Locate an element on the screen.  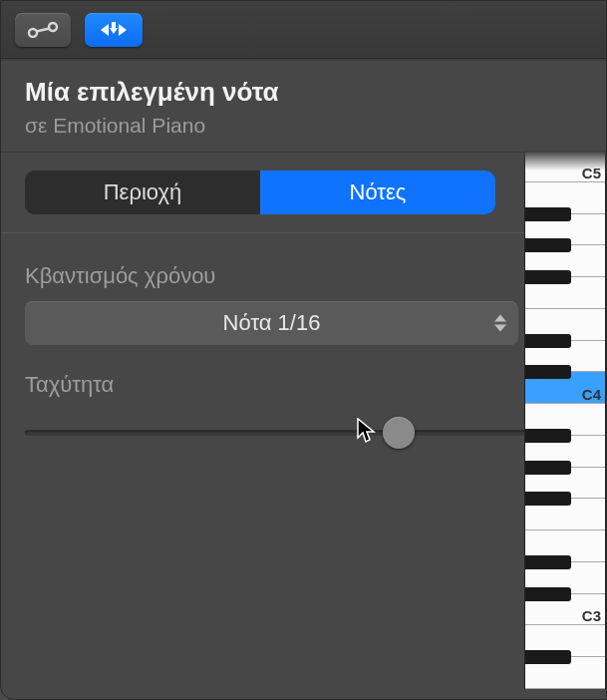
velocity-label: Ταχύτητα is located at coordinates (70, 385).